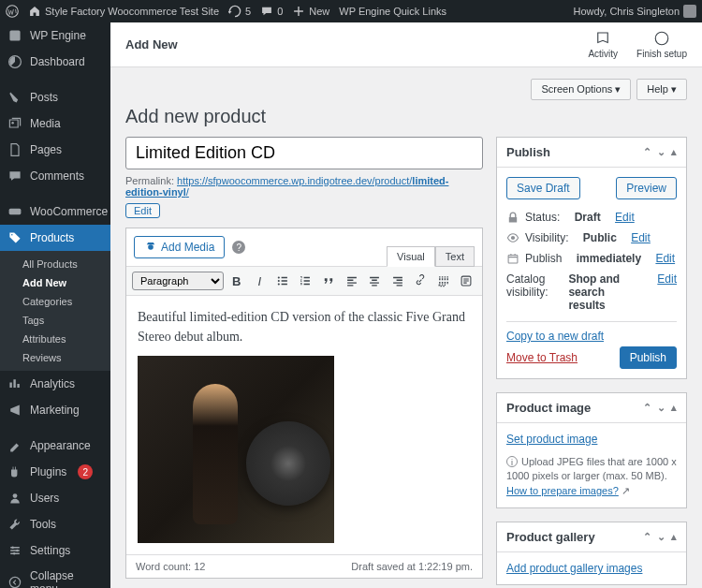 Image resolution: width=702 pixels, height=588 pixels. What do you see at coordinates (180, 247) in the screenshot?
I see `add-media-button: Add Media` at bounding box center [180, 247].